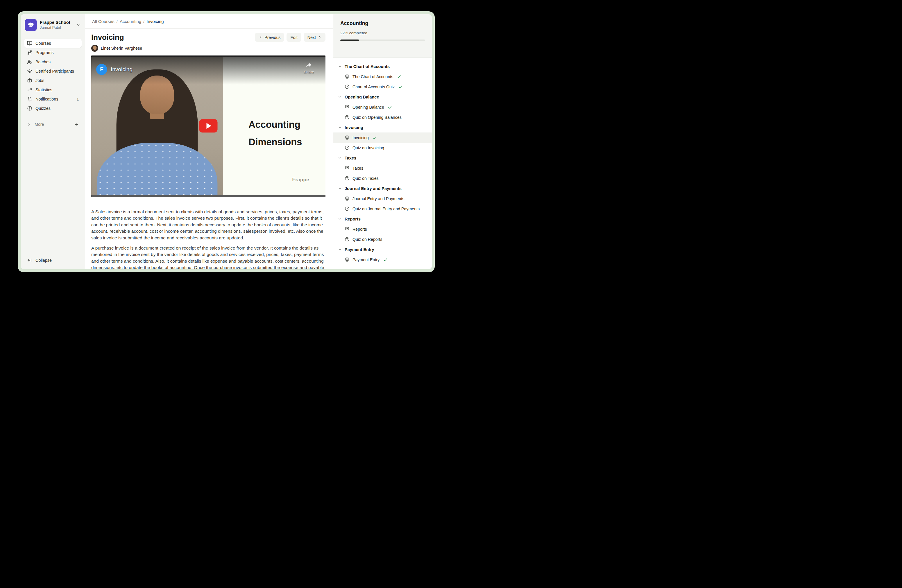 This screenshot has width=902, height=588. I want to click on sidebar-item-statistics: Statistics, so click(53, 90).